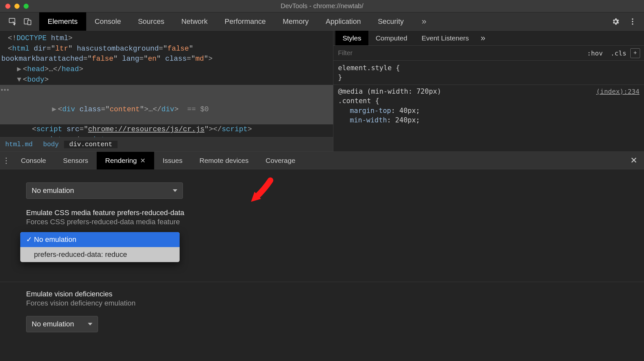  Describe the element at coordinates (335, 222) in the screenshot. I see `section-subtitle: Forces CSS prefers-reduced-data media fe…` at that location.